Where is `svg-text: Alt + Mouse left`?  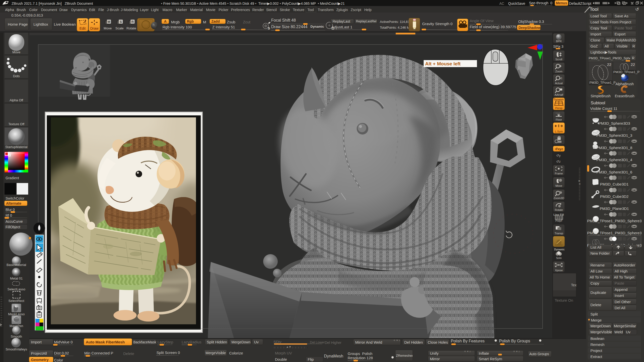
svg-text: Alt + Mouse left is located at coordinates (443, 64).